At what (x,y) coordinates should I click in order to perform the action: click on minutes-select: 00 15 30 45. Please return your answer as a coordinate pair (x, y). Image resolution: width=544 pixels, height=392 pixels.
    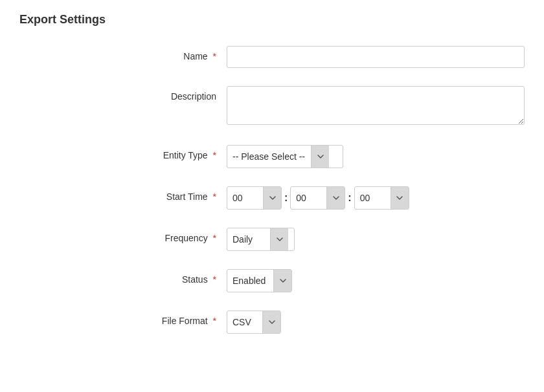
    Looking at the image, I should click on (308, 198).